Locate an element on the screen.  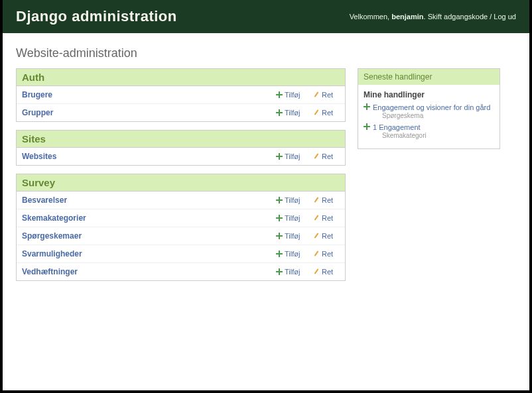
model-link: Grupper is located at coordinates (37, 113).